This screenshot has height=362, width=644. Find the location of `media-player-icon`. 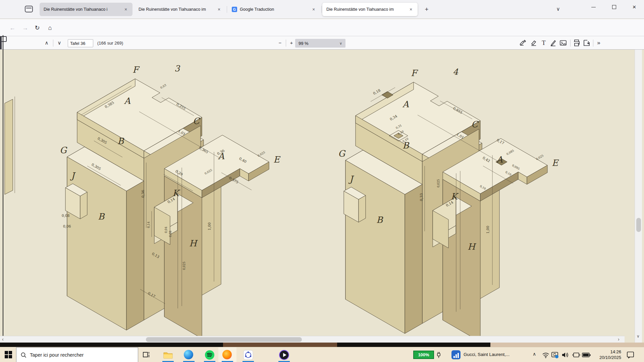

media-player-icon is located at coordinates (284, 355).